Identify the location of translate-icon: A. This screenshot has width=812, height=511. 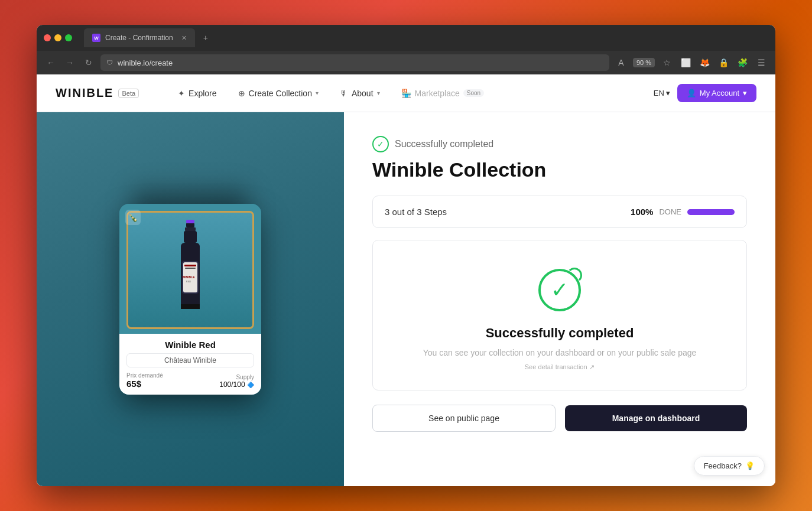
(621, 63).